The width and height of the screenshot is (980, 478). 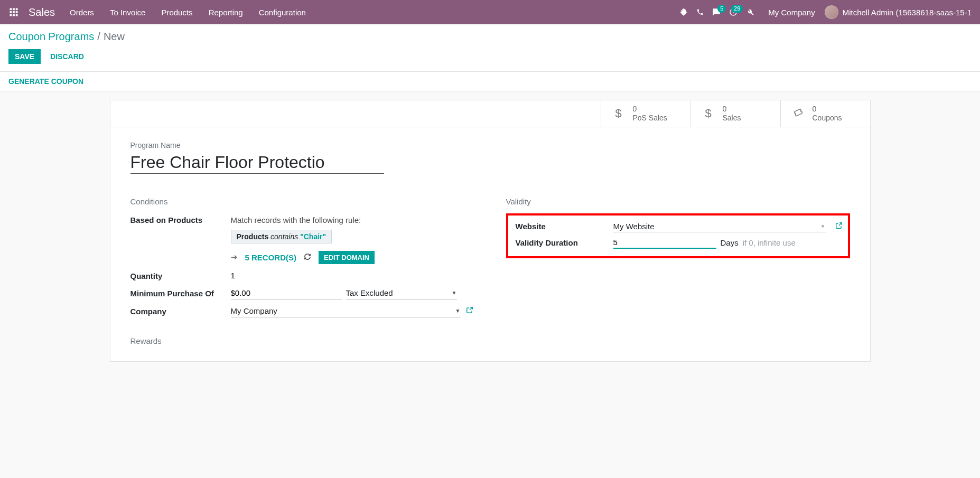 What do you see at coordinates (678, 257) in the screenshot?
I see `validity-col: Validity Website My Website ▼` at bounding box center [678, 257].